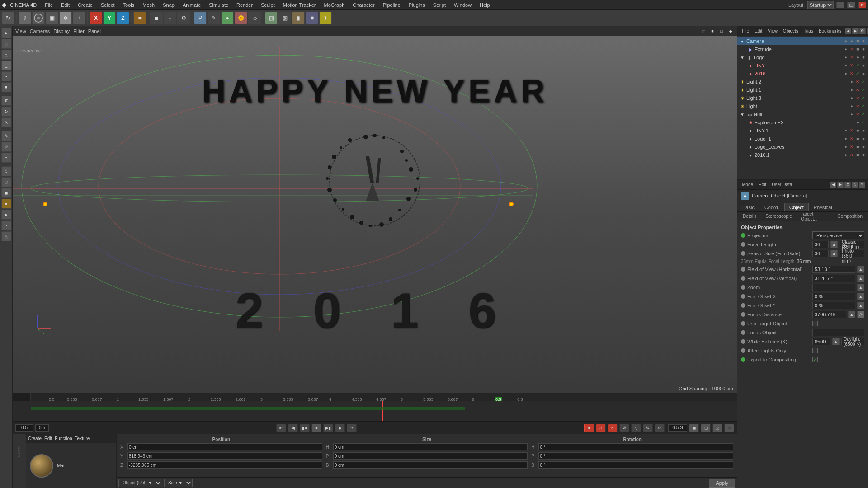 This screenshot has width=868, height=488. Describe the element at coordinates (846, 131) in the screenshot. I see `hny1-vis: ●` at that location.